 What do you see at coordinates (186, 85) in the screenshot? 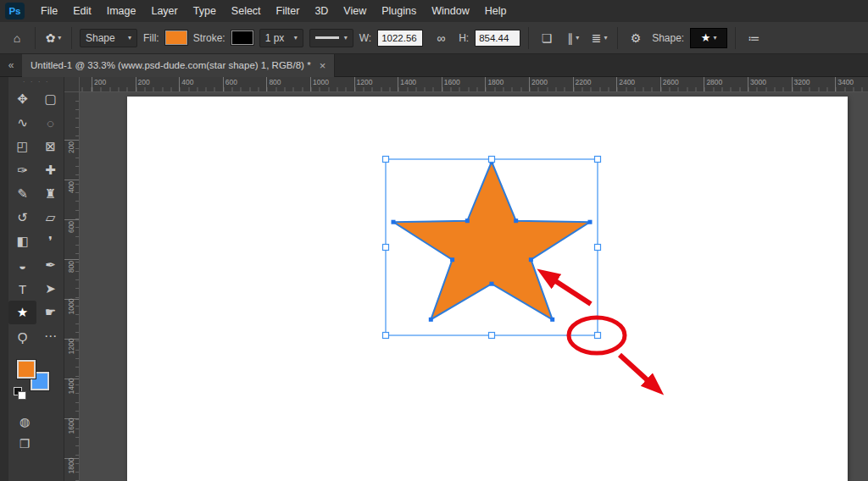
I see `ruler-h-label: 400` at bounding box center [186, 85].